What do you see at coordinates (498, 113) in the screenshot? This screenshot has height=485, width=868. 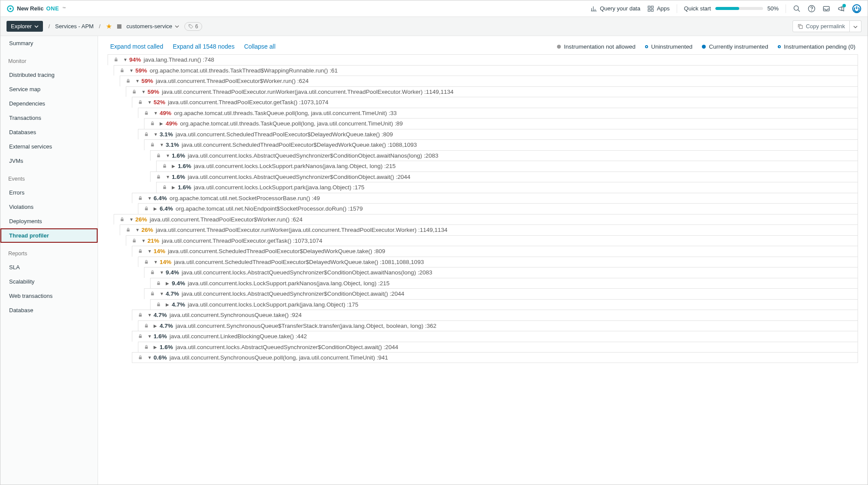 I see `tree-row: ▼49%org.apache.tomcat.util.threads.TaskQ…` at bounding box center [498, 113].